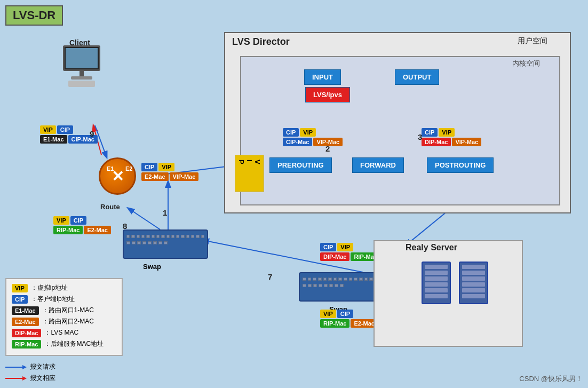  Describe the element at coordinates (155, 177) in the screenshot. I see `e2mac-badge-r: E2-Mac` at that location.